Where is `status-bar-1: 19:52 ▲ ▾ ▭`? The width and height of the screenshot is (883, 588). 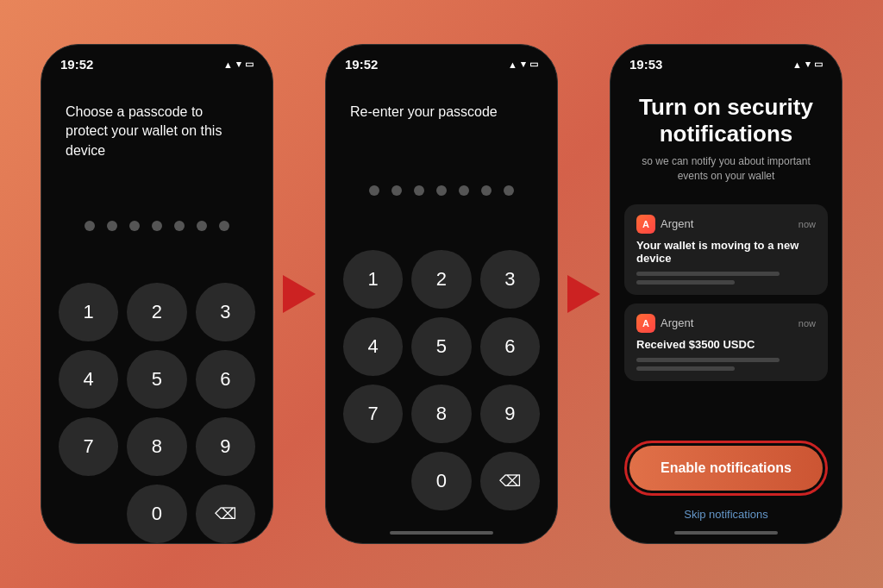 status-bar-1: 19:52 ▲ ▾ ▭ is located at coordinates (157, 60).